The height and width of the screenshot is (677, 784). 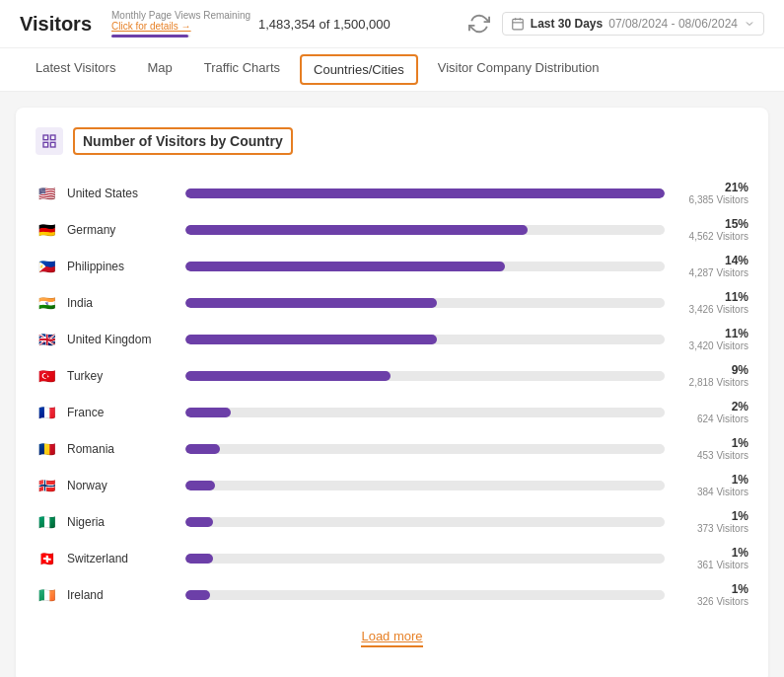 What do you see at coordinates (46, 266) in the screenshot?
I see `country-flag: 🇵🇭` at bounding box center [46, 266].